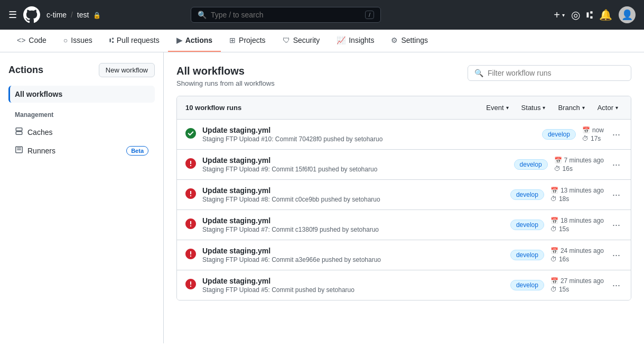 This screenshot has height=346, width=644. I want to click on filter-runs-input, so click(556, 73).